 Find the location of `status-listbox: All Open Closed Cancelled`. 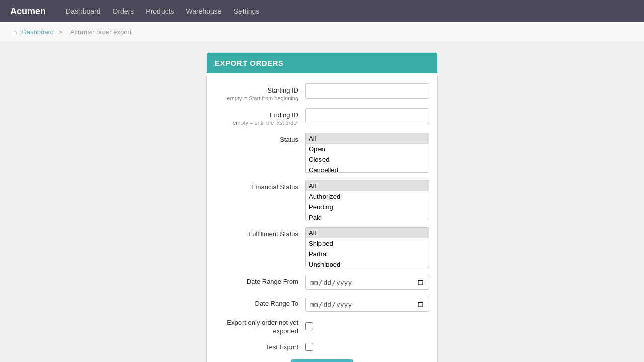

status-listbox: All Open Closed Cancelled is located at coordinates (367, 153).